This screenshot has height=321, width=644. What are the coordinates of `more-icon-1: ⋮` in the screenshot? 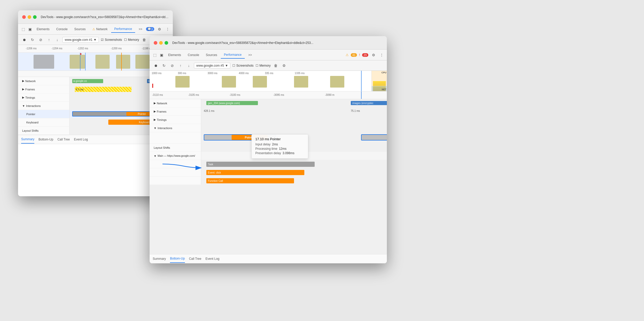 It's located at (168, 29).